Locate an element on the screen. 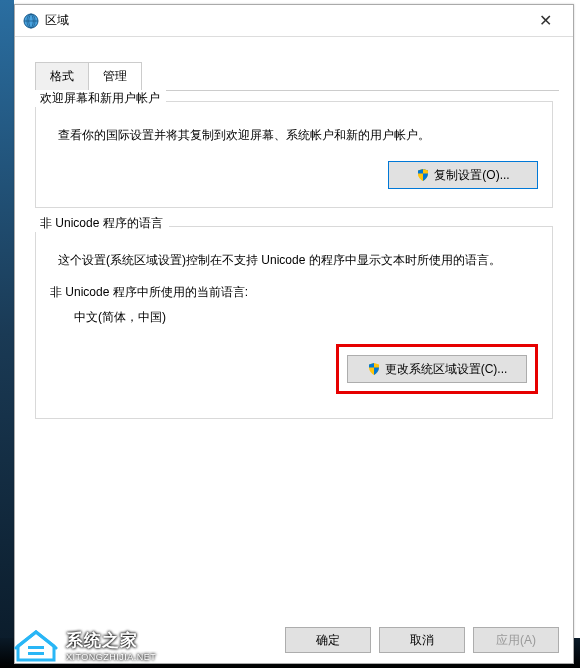  group-welcome-desc: 查看你的国际设置并将其复制到欢迎屏幕、系统帐户和新的用户帐户。 is located at coordinates (298, 136).